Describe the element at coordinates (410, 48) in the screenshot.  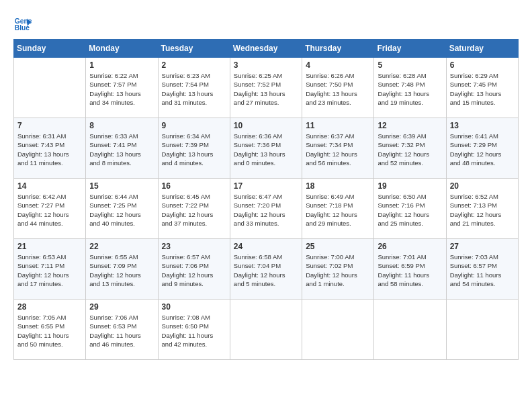
I see `column-header-friday: Friday` at that location.